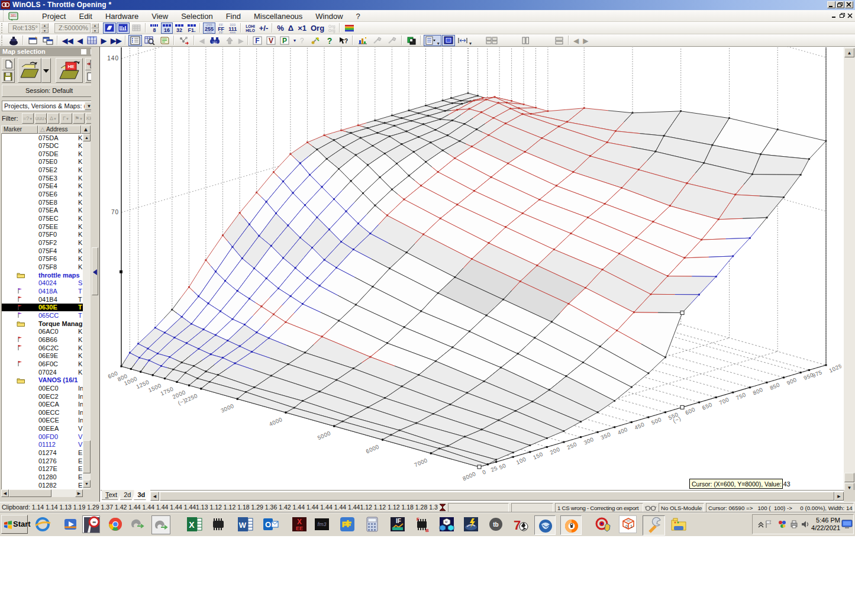  Describe the element at coordinates (343, 40) in the screenshot. I see `context-help-button: ?` at that location.